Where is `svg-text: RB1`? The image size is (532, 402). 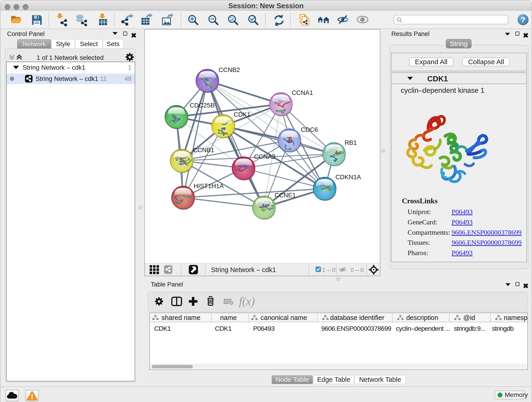 svg-text: RB1 is located at coordinates (351, 143).